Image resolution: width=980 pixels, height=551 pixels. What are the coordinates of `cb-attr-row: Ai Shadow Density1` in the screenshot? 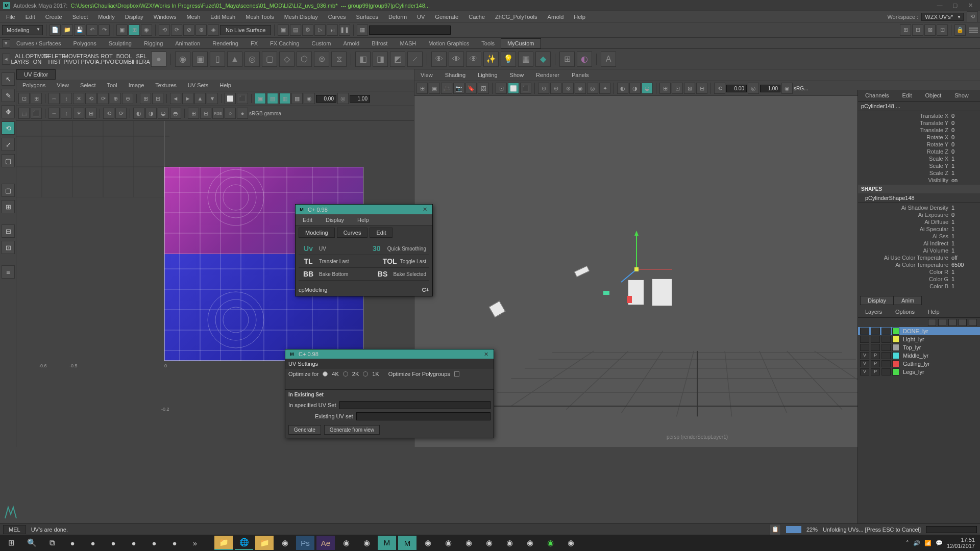 It's located at (919, 208).